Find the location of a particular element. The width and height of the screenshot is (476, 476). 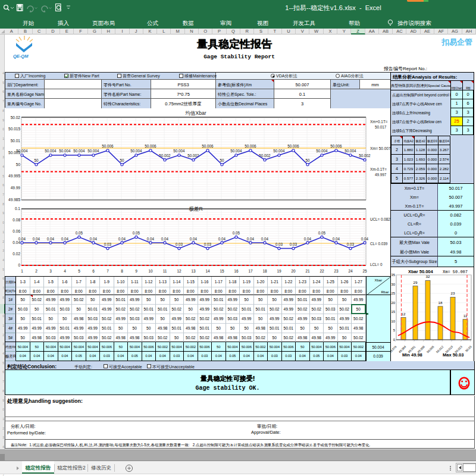

svg-text: 50.017 is located at coordinates (381, 127).